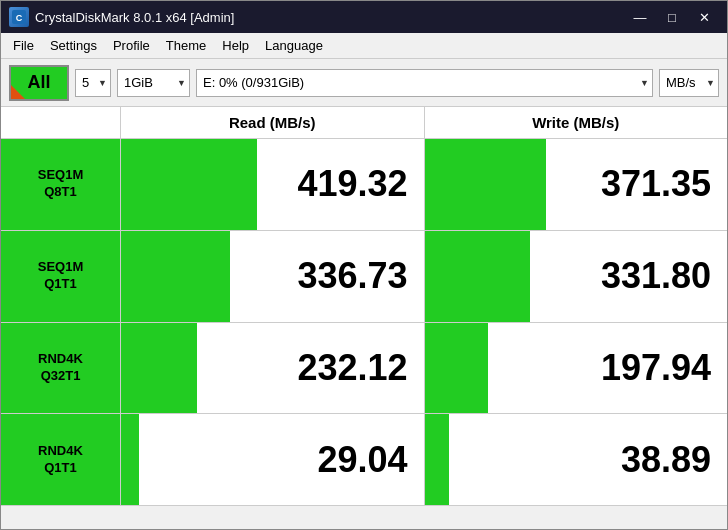 The image size is (728, 530). I want to click on read-value-0: 419.32, so click(352, 184).